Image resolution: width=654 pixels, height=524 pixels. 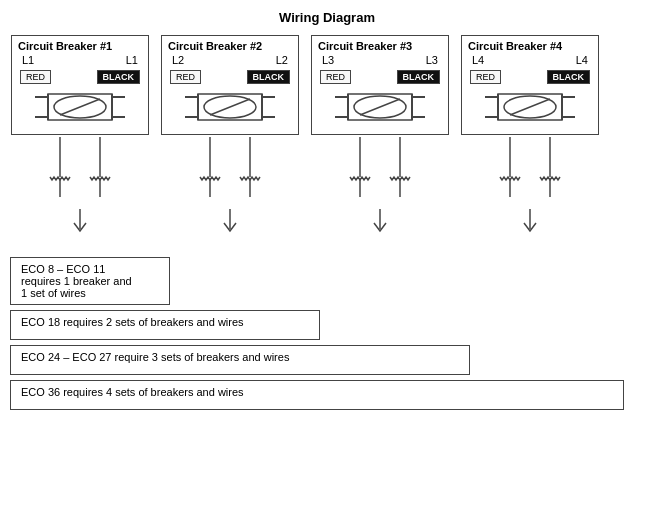 I want to click on breaker-labels-1: L1 L1, so click(x=80, y=60).